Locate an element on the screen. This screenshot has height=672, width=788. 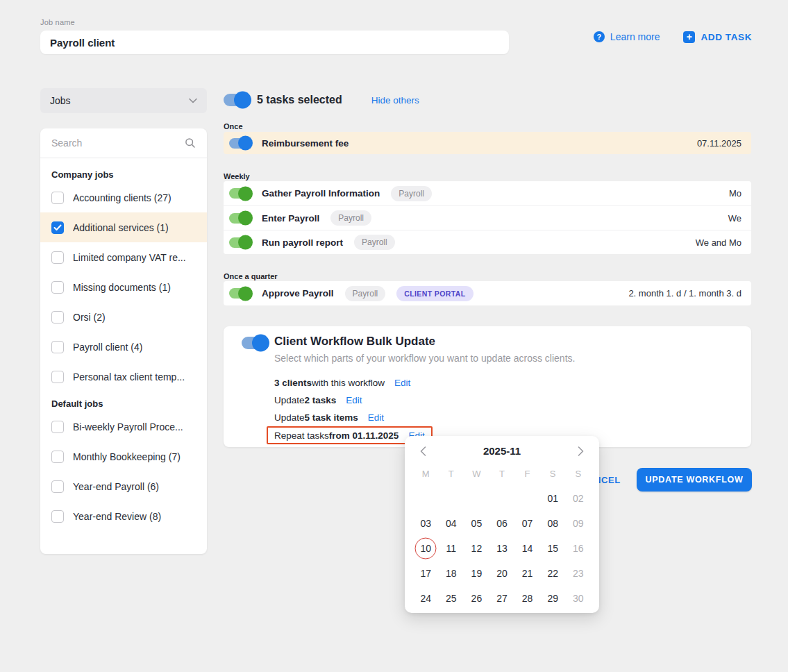
calendar-day: 01 is located at coordinates (553, 498).